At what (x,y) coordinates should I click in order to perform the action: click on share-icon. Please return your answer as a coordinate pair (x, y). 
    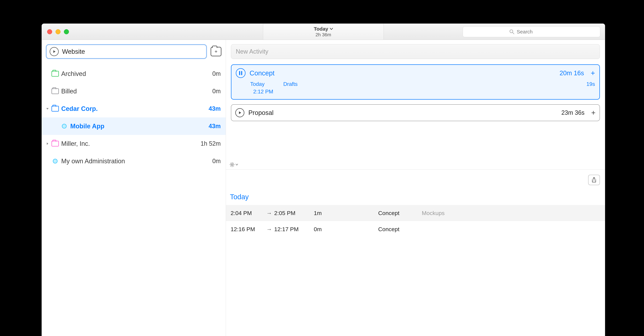
    Looking at the image, I should click on (594, 180).